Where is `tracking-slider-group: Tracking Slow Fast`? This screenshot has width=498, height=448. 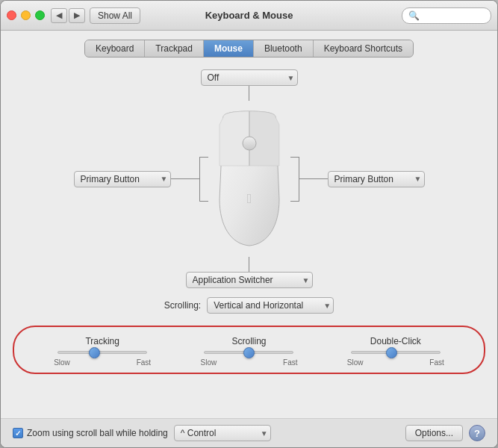
tracking-slider-group: Tracking Slow Fast is located at coordinates (102, 351).